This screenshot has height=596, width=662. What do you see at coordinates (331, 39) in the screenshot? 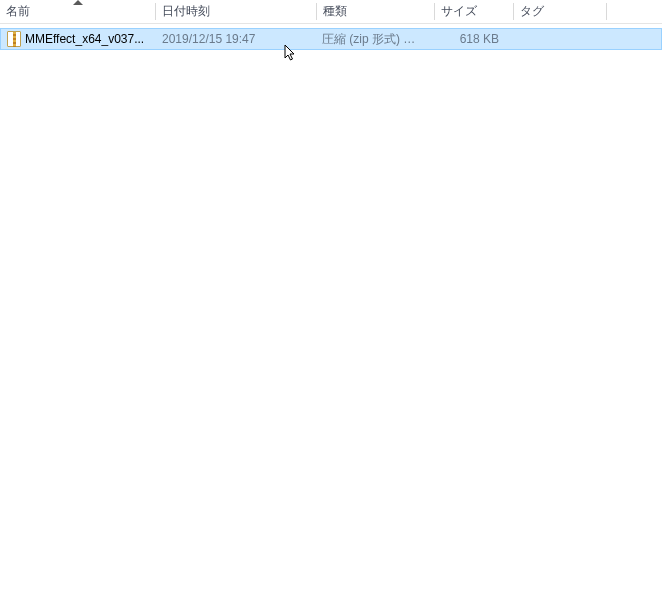
I see `file-row: MMEffect_x64_v037... 2019/12/15 19:47 圧縮…` at bounding box center [331, 39].